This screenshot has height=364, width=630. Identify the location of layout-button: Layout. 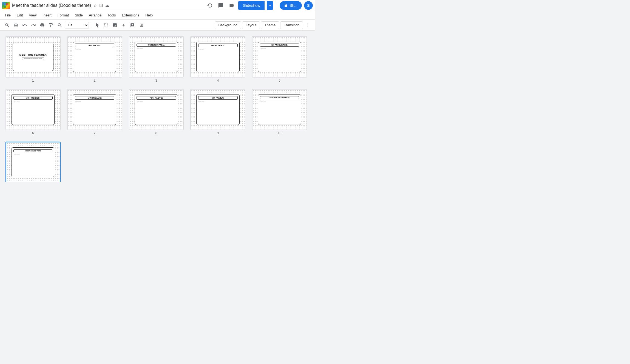
(251, 25).